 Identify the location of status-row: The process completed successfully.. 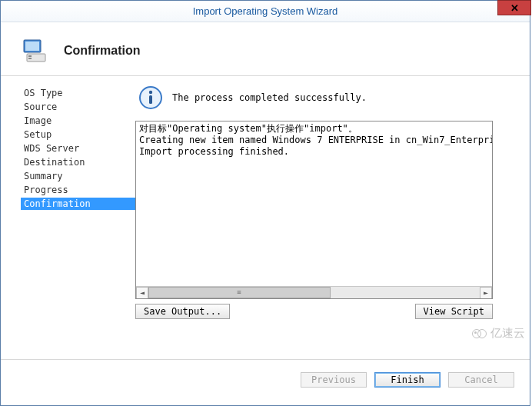
(328, 102).